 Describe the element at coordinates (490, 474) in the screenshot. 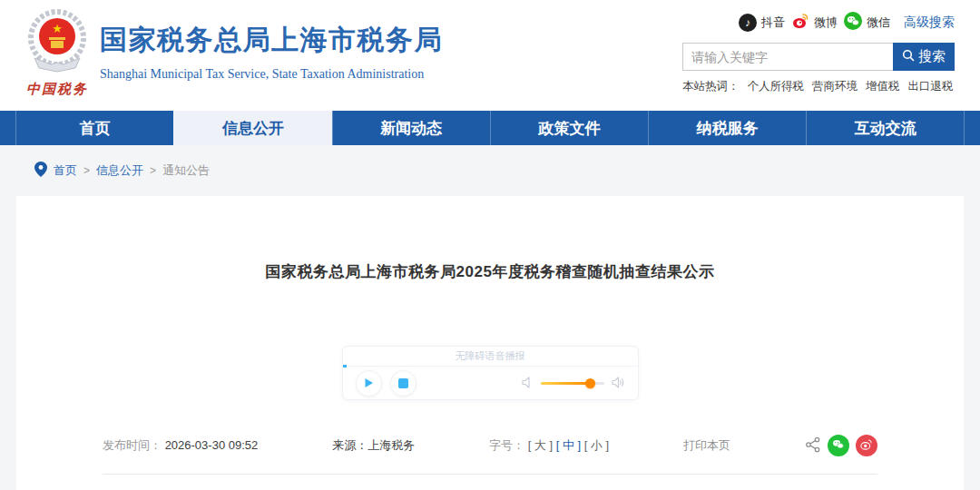

I see `content-divider` at that location.